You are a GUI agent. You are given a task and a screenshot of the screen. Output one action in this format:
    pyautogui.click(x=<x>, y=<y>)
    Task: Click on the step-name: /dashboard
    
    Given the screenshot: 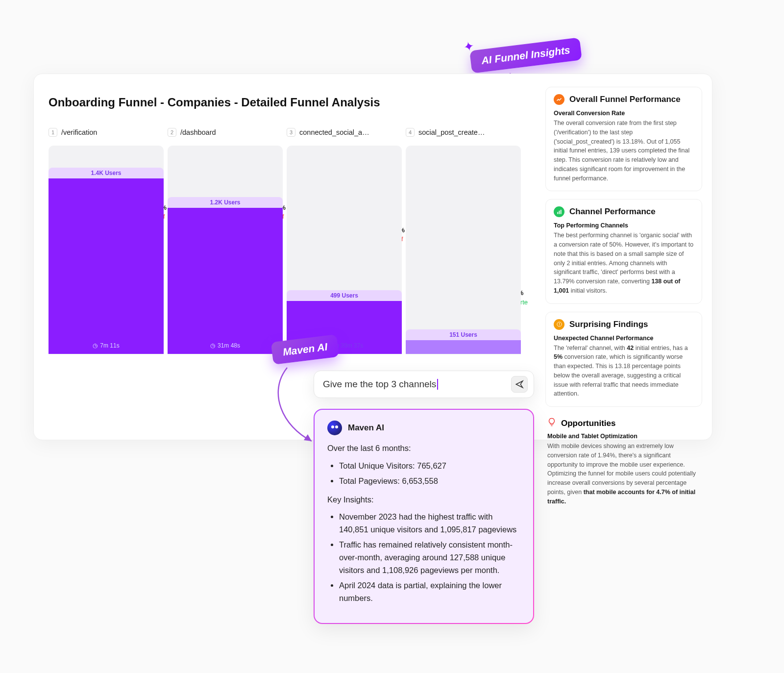 What is the action you would take?
    pyautogui.click(x=198, y=132)
    